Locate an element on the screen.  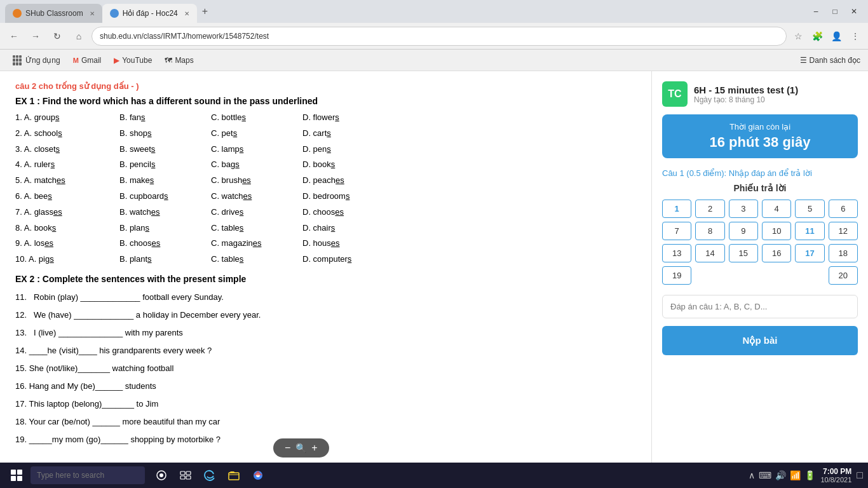
tab-shub-close: ✕ is located at coordinates (92, 14).